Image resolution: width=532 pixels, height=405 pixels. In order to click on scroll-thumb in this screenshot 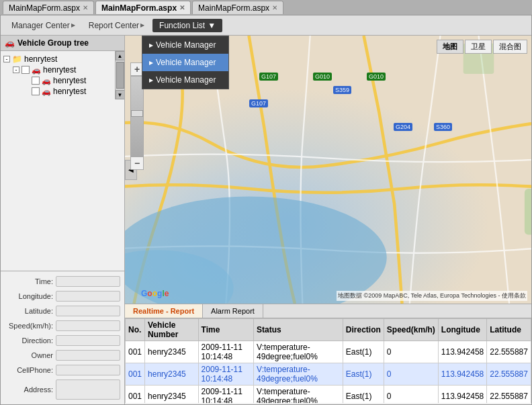, I will do `click(120, 75)`.